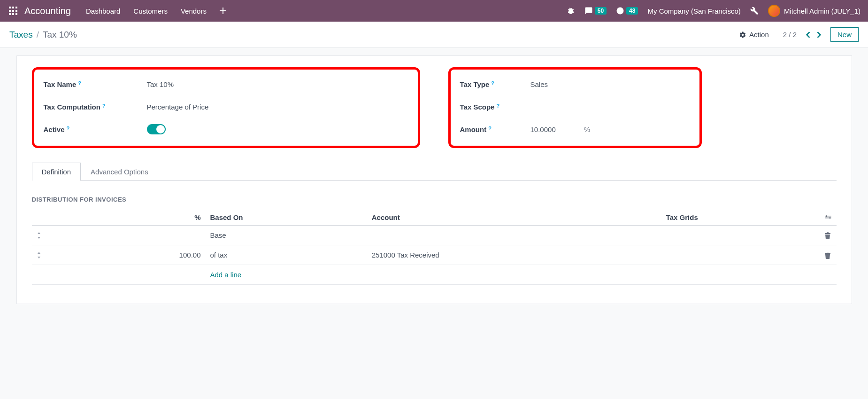 This screenshot has width=868, height=399. Describe the element at coordinates (193, 11) in the screenshot. I see `nav-vendors: Vendors` at that location.